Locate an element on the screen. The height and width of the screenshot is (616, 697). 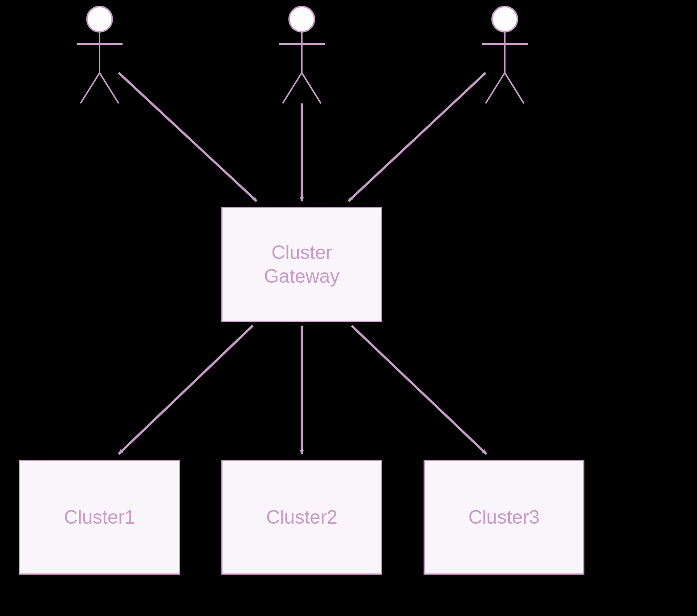
node-cluster-gateway: ClusterGateway is located at coordinates (302, 264).